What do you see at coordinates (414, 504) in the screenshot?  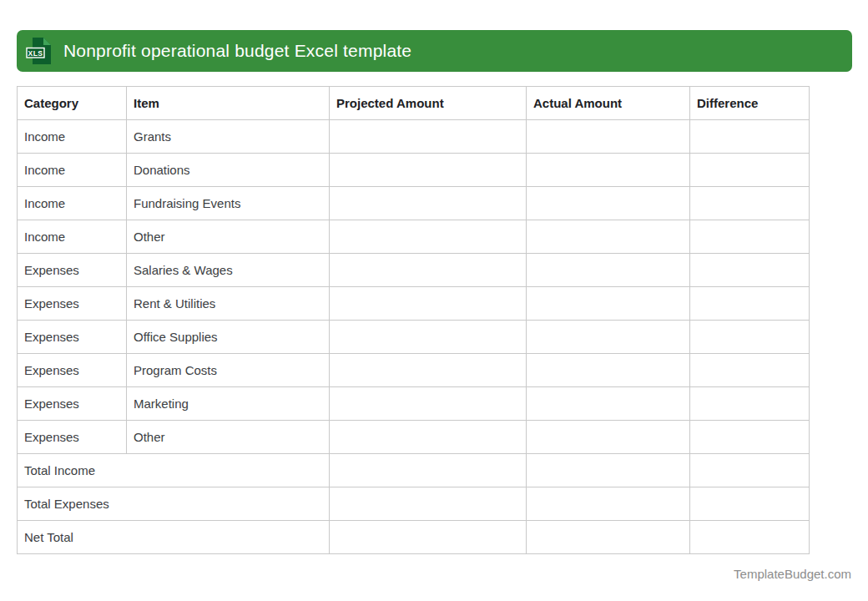 I see `summary-row: Total Expenses` at bounding box center [414, 504].